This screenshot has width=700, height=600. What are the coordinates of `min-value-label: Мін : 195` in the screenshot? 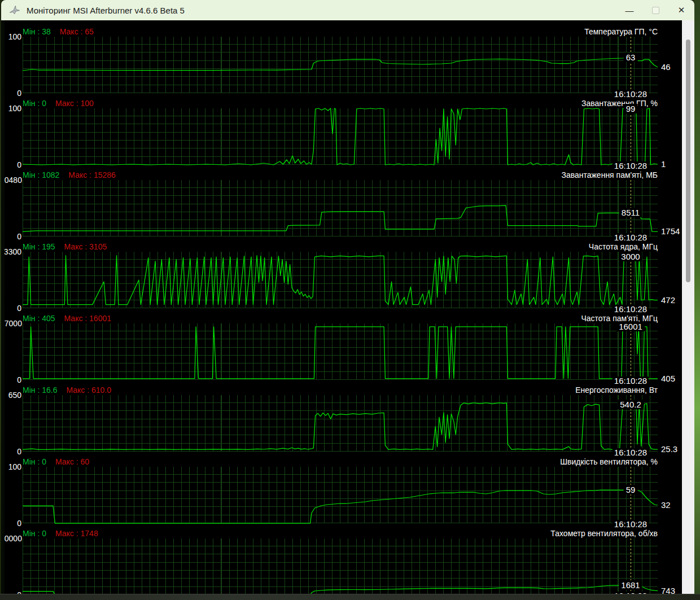 It's located at (39, 247).